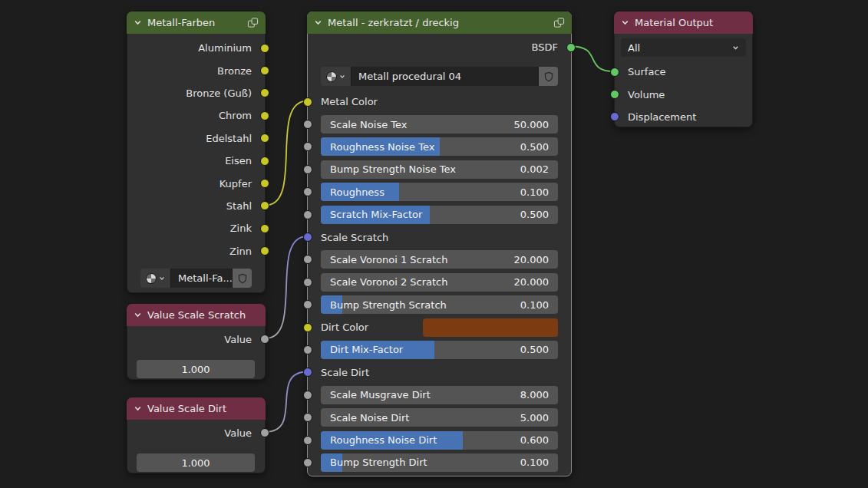  What do you see at coordinates (439, 147) in the screenshot?
I see `input-row-roughness-noise-tex: Roughness Noise Tex 0.500` at bounding box center [439, 147].